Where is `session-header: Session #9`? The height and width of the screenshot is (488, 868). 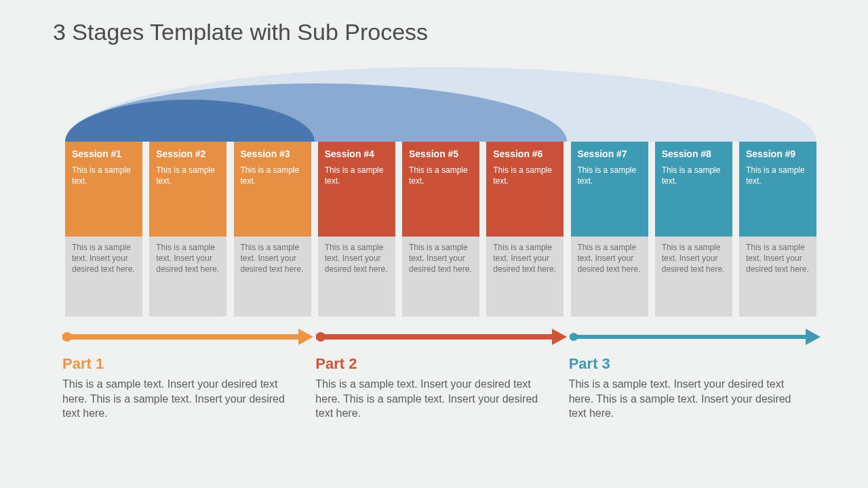
session-header: Session #9 is located at coordinates (778, 154).